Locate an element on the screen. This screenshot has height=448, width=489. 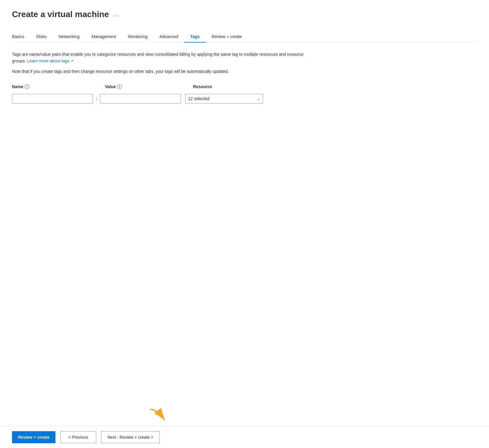
review-create-button: Review + create is located at coordinates (34, 437).